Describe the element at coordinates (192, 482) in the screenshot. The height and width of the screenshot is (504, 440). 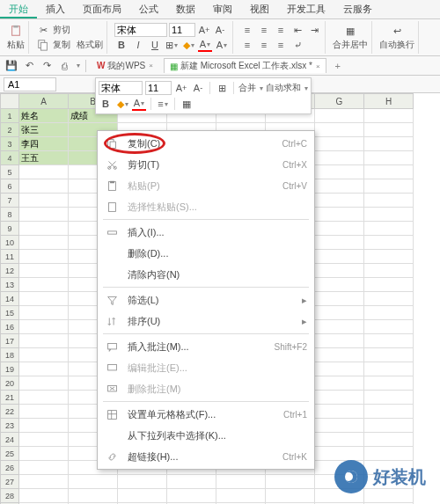
I see `cell-D27` at that location.